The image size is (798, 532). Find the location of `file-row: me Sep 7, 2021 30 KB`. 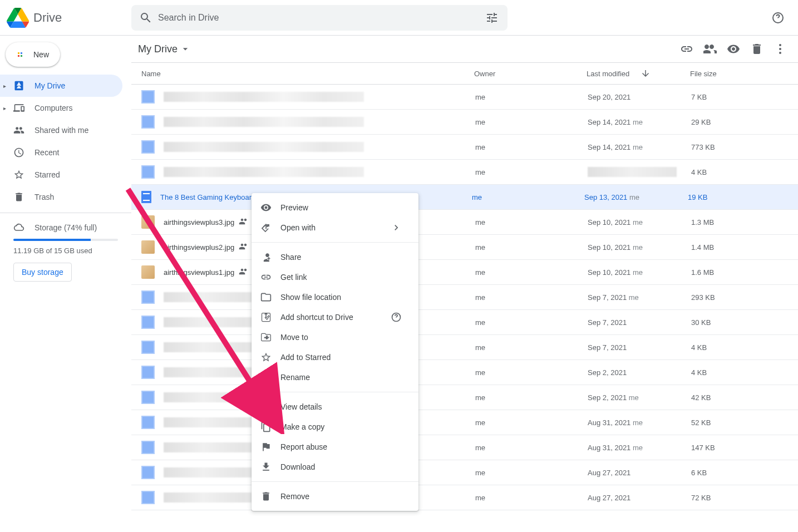

file-row: me Sep 7, 2021 30 KB is located at coordinates (465, 323).